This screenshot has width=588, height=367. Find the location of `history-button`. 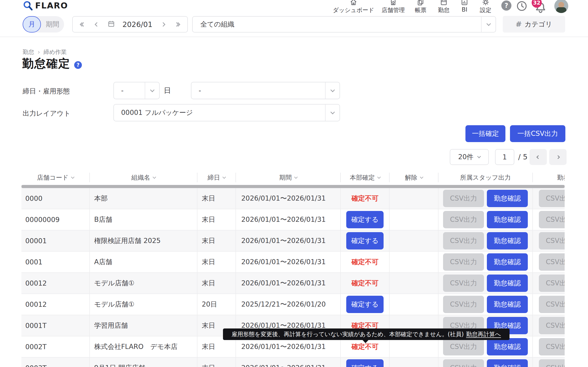

history-button is located at coordinates (522, 7).